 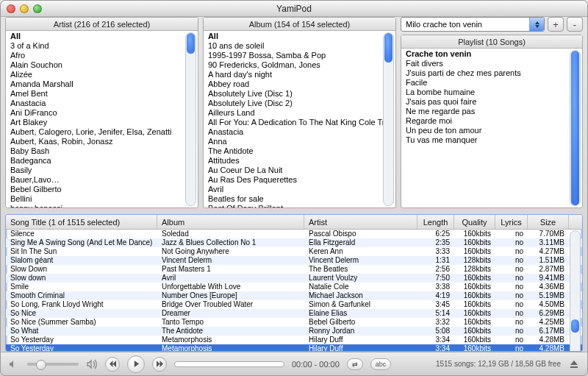 I want to click on eject-icon, so click(x=574, y=364).